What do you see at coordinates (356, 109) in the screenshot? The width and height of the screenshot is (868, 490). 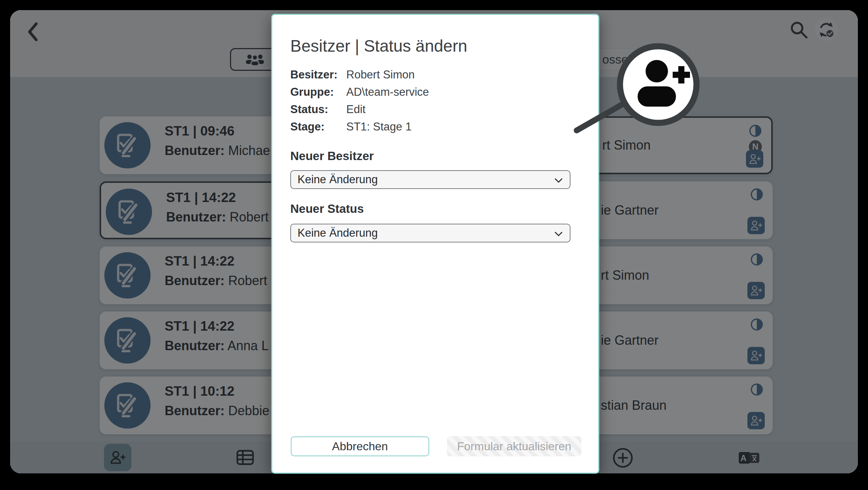 I see `field-value: Edit` at bounding box center [356, 109].